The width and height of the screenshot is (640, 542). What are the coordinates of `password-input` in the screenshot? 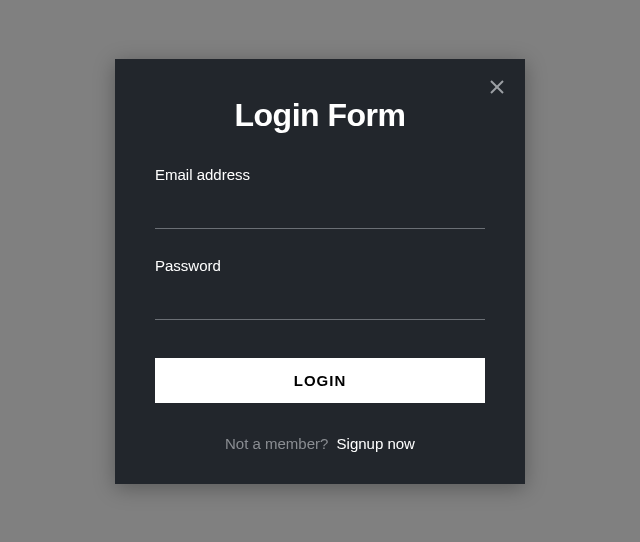 It's located at (320, 301).